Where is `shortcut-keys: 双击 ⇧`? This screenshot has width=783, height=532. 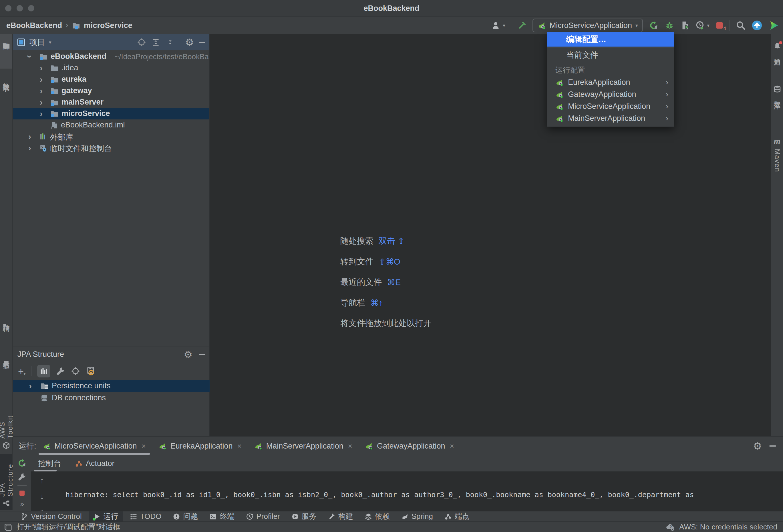
shortcut-keys: 双击 ⇧ is located at coordinates (392, 241).